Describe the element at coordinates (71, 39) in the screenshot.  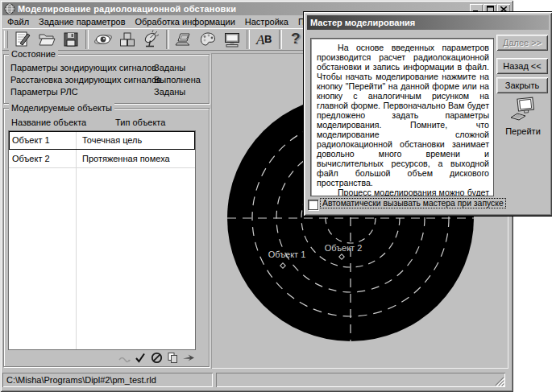
I see `save-icon` at that location.